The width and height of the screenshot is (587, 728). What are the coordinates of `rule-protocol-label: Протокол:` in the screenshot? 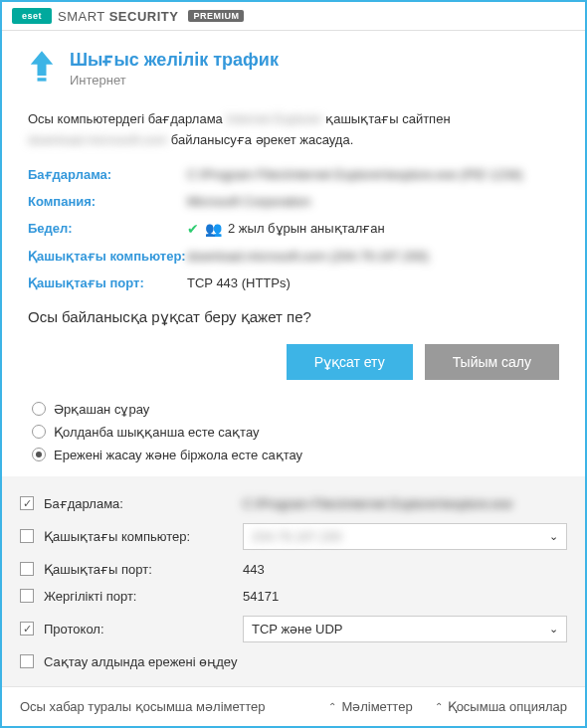 It's located at (138, 629).